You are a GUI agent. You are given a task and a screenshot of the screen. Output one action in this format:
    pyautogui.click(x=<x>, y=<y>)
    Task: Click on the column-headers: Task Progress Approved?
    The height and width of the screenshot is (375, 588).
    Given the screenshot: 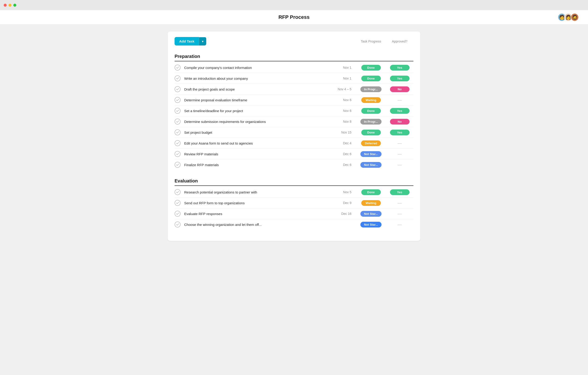 What is the action you would take?
    pyautogui.click(x=385, y=42)
    